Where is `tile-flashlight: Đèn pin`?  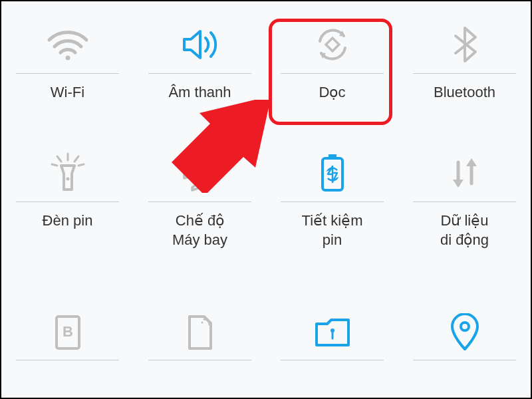 tile-flashlight: Đèn pin is located at coordinates (68, 203).